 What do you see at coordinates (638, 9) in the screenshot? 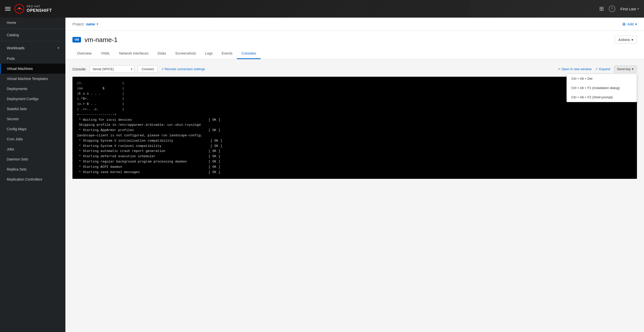
I see `user-menu-chevron-icon: ▾` at bounding box center [638, 9].